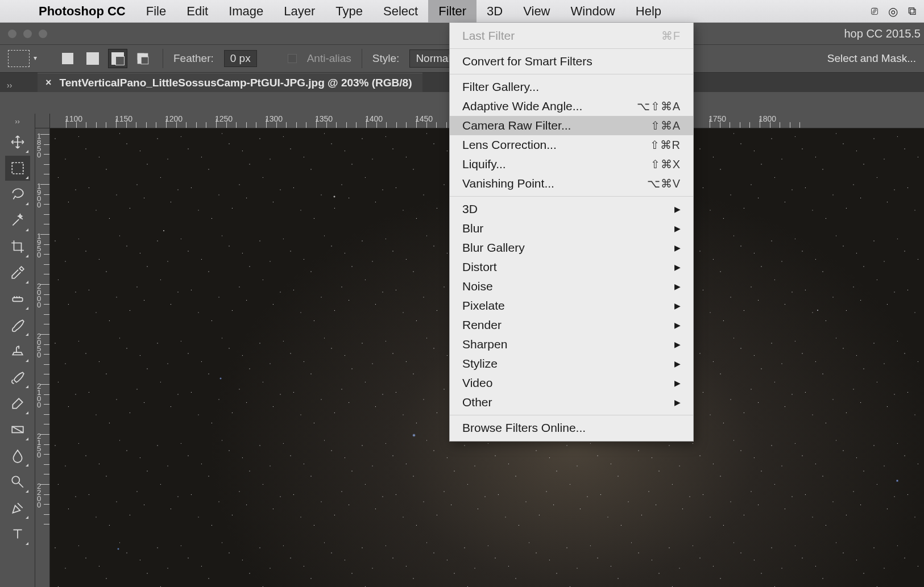 This screenshot has width=924, height=587. I want to click on menu-item-label: Convert for Smart Filters, so click(528, 61).